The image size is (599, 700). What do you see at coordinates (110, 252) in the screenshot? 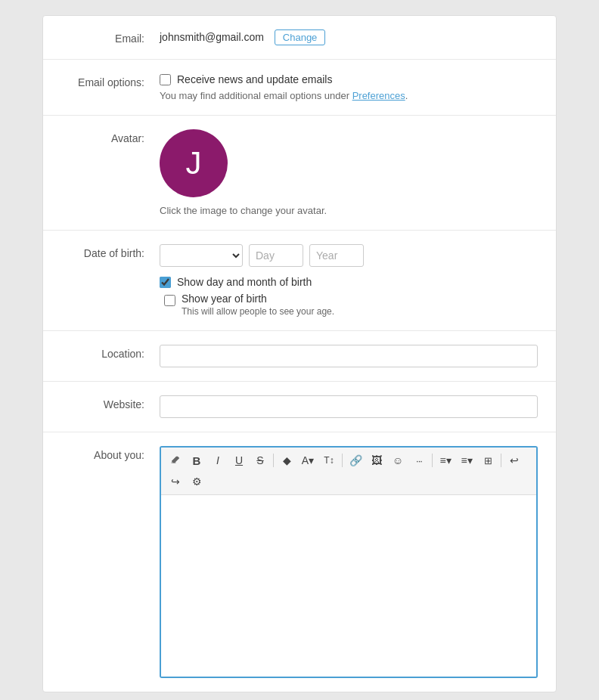
I see `dob-label: Date of birth:` at bounding box center [110, 252].